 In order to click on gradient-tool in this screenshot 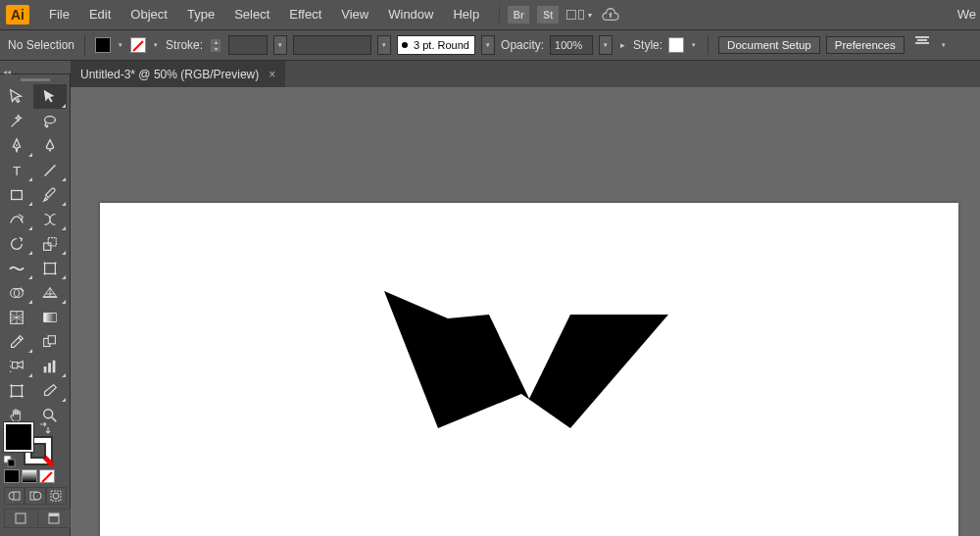, I will do `click(50, 317)`.